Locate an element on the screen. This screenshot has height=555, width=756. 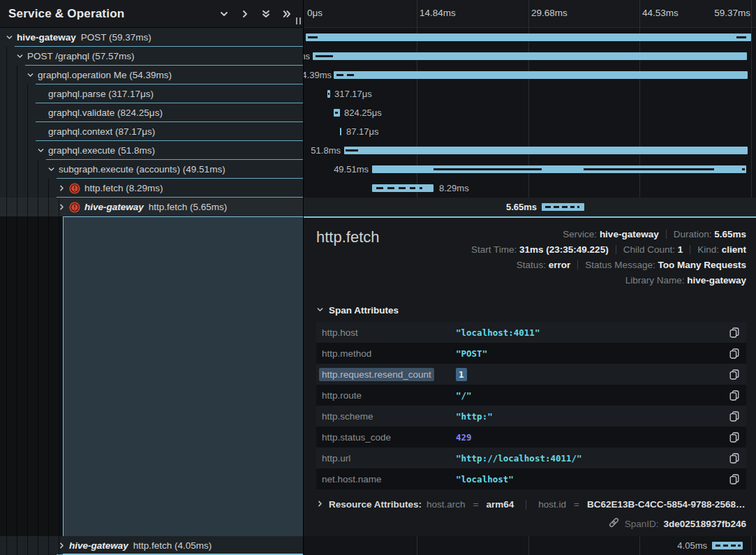
tree-row: graphql.context (87.17μs) is located at coordinates (151, 131).